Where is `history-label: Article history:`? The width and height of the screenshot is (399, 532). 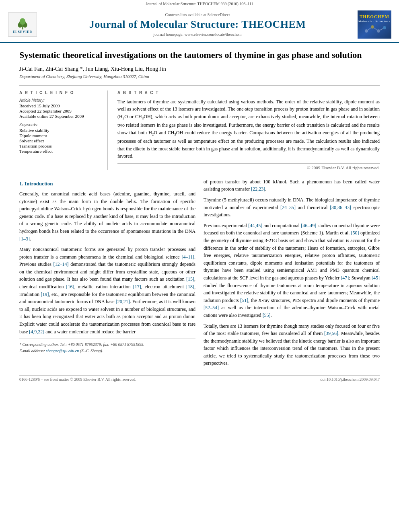
history-label: Article history: is located at coordinates (60, 101).